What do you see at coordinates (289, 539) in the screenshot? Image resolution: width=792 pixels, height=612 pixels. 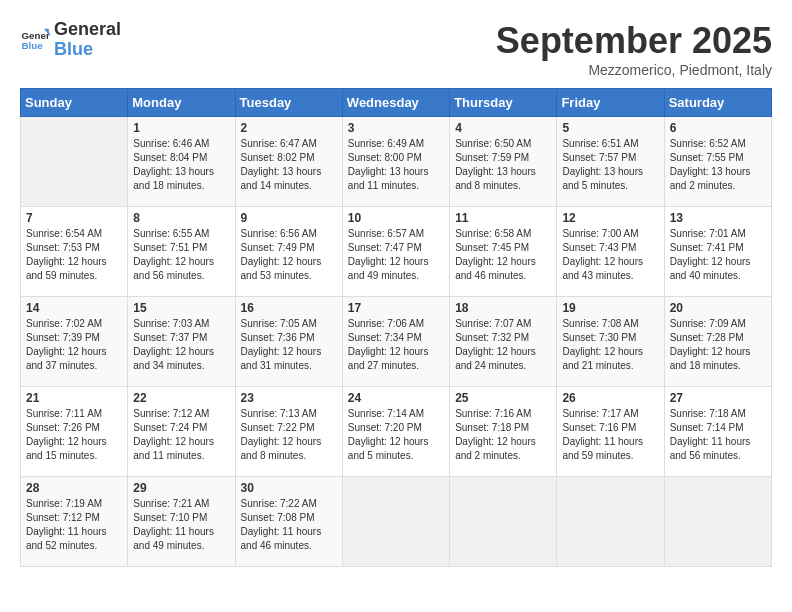 I see `daylight: Daylight: 11 hours and 46 minutes.` at bounding box center [289, 539].